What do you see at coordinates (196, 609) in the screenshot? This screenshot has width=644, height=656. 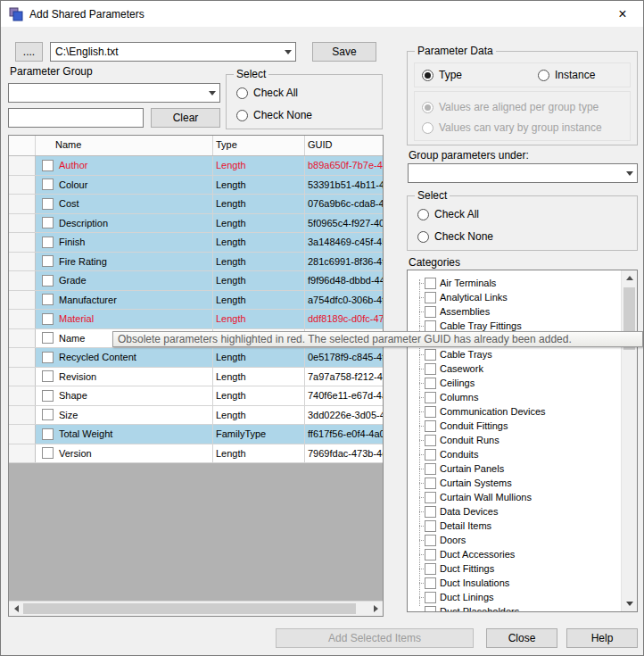 I see `table-horizontal-scrollbar` at bounding box center [196, 609].